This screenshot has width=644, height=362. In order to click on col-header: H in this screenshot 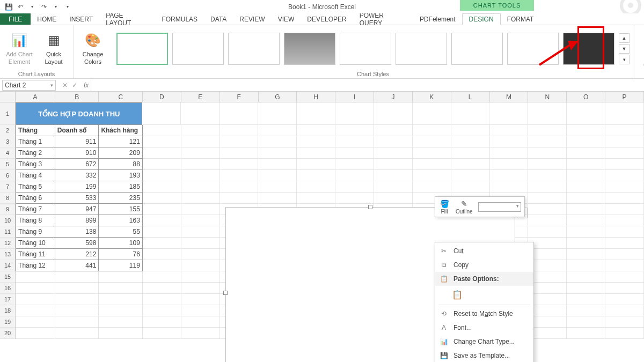, I will do `click(316, 97)`.